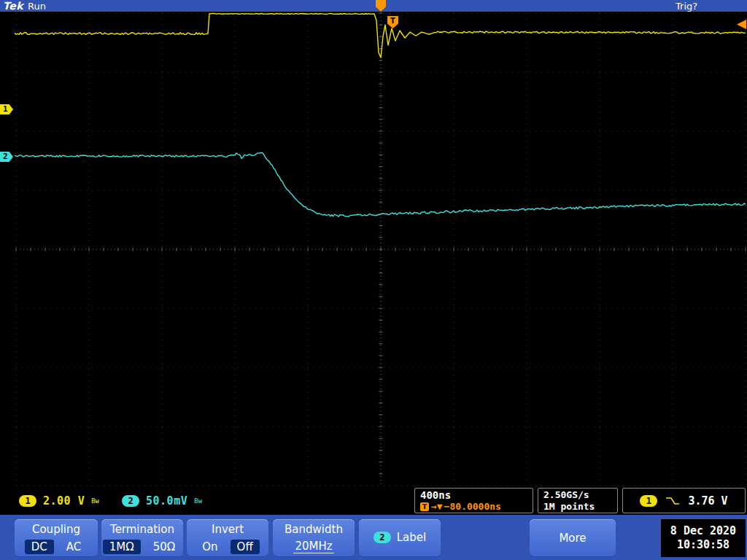 The image size is (747, 560). Describe the element at coordinates (573, 538) in the screenshot. I see `more-button: More` at that location.